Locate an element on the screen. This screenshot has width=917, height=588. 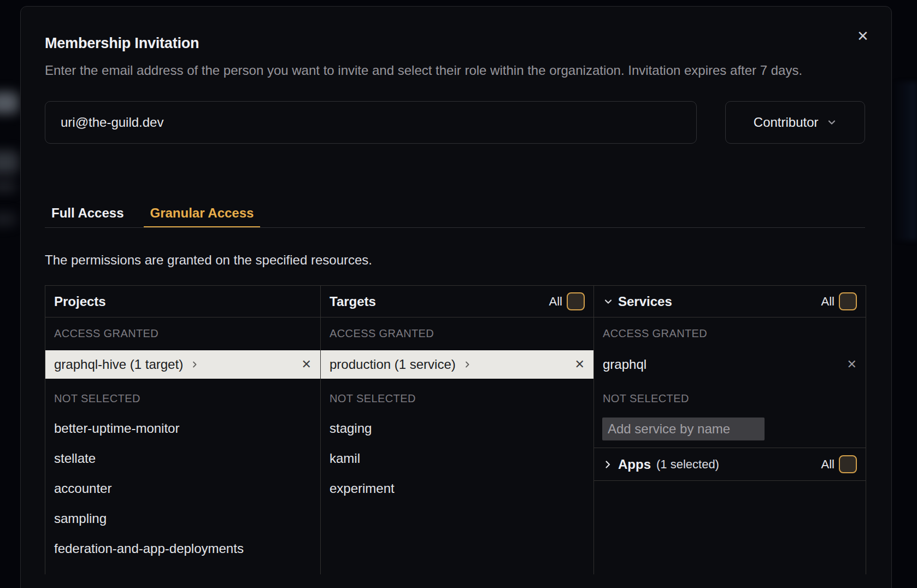
role-select-value: Contributor is located at coordinates (786, 122).